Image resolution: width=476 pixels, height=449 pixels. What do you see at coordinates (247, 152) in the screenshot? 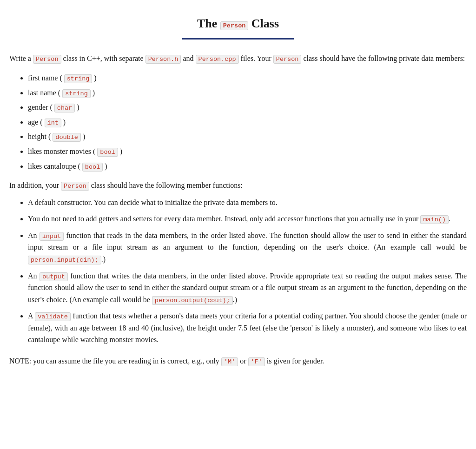
I see `list-item: likes monster movies ( bool )` at bounding box center [247, 152].